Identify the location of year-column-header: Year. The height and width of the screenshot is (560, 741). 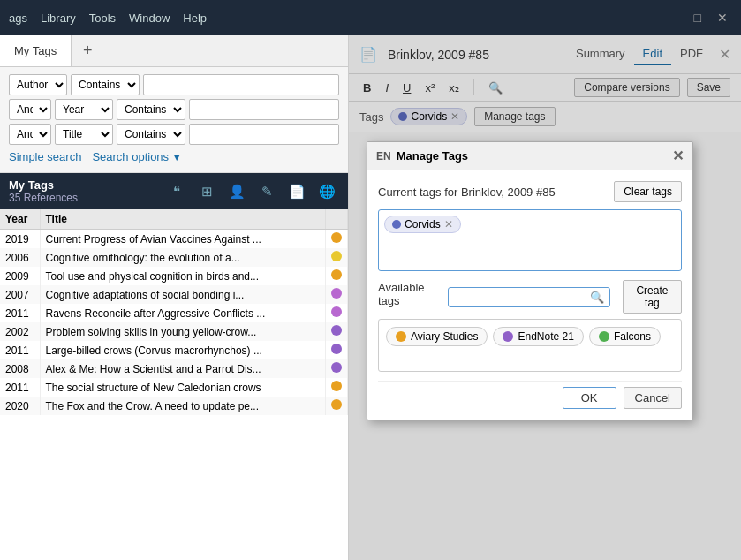
(19, 219).